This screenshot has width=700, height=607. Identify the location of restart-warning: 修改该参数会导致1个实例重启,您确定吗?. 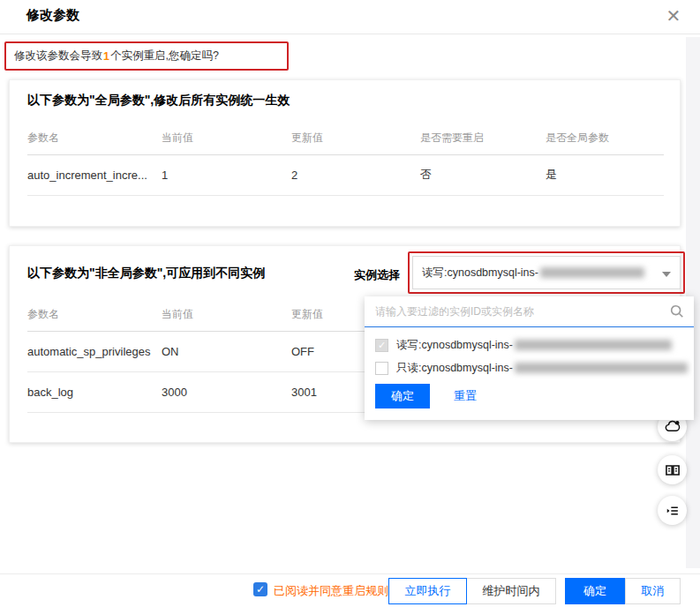
(147, 56).